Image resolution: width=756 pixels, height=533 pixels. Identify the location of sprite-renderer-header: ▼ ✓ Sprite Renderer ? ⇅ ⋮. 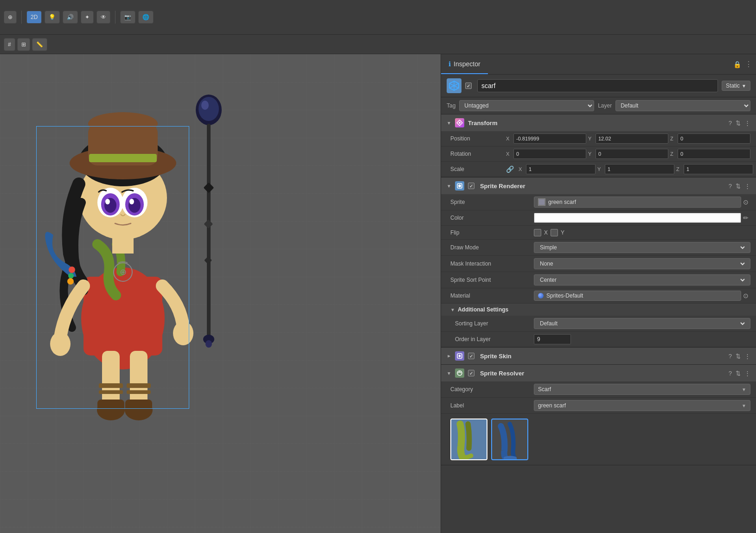
(598, 186).